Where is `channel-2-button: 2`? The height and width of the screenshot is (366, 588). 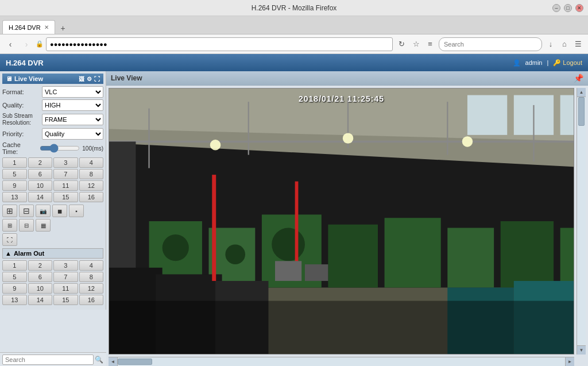
channel-2-button: 2 is located at coordinates (40, 163).